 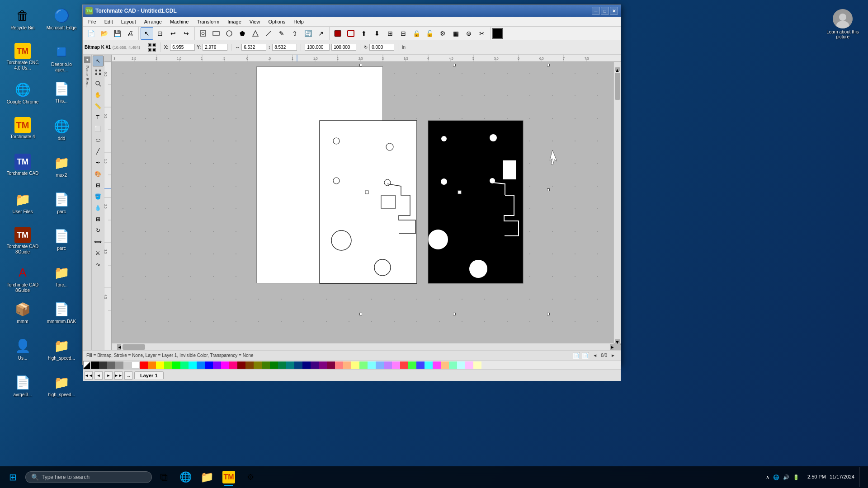 I want to click on collapse-btn: ◄, so click(x=87, y=60).